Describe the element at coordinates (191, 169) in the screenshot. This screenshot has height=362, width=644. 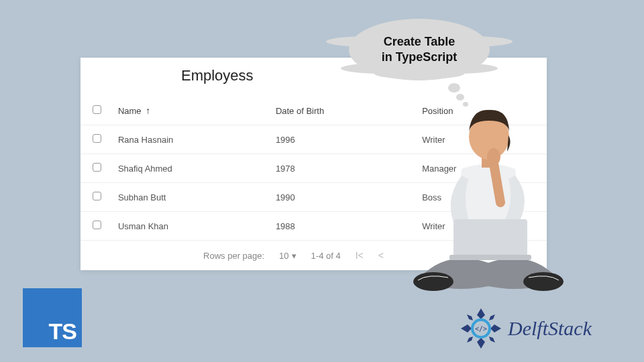
I see `cell-name: Shafiq Ahmed` at that location.